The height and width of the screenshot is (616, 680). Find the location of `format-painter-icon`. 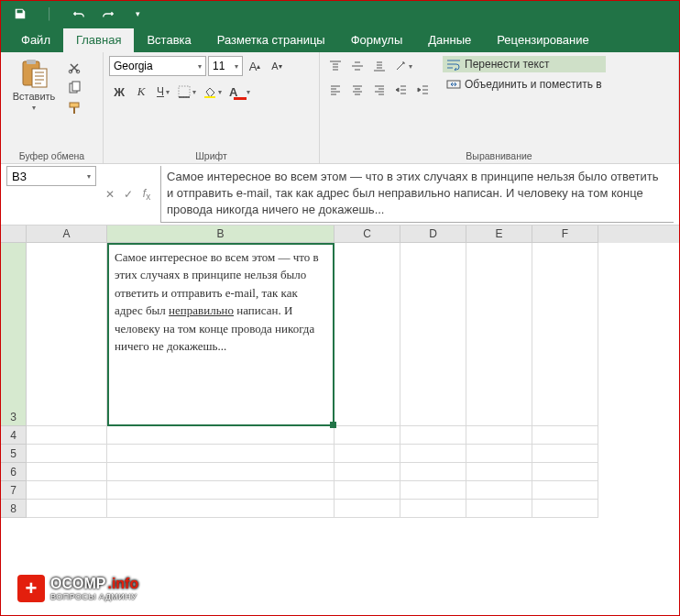

format-painter-icon is located at coordinates (74, 108).